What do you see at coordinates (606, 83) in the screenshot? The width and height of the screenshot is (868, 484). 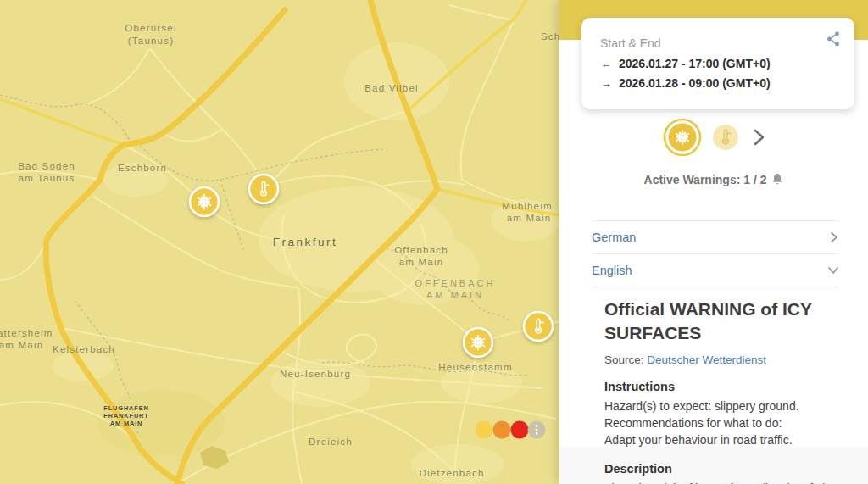 I see `arrow-right-icon: →` at bounding box center [606, 83].